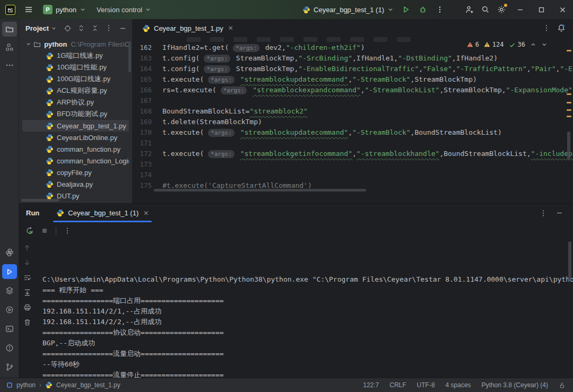 The image size is (573, 392). I want to click on code-line: 171, so click(353, 143).